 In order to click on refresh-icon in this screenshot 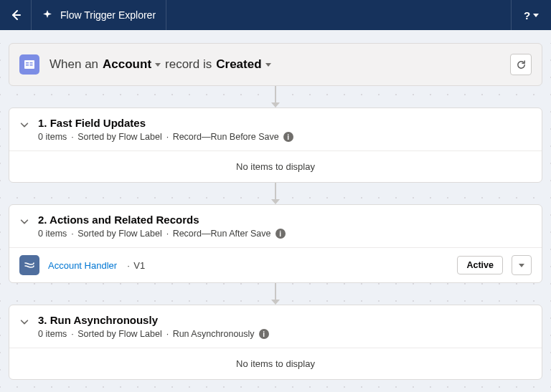, I will do `click(521, 64)`.